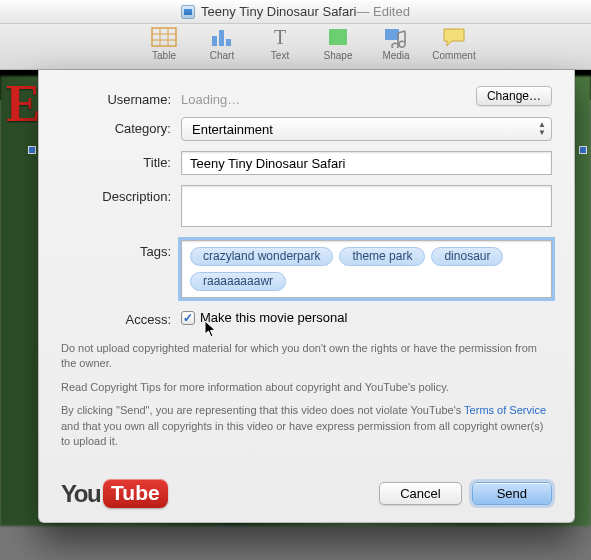 Image resolution: width=591 pixels, height=560 pixels. Describe the element at coordinates (136, 494) in the screenshot. I see `youtube-logo-tube: Tube` at that location.